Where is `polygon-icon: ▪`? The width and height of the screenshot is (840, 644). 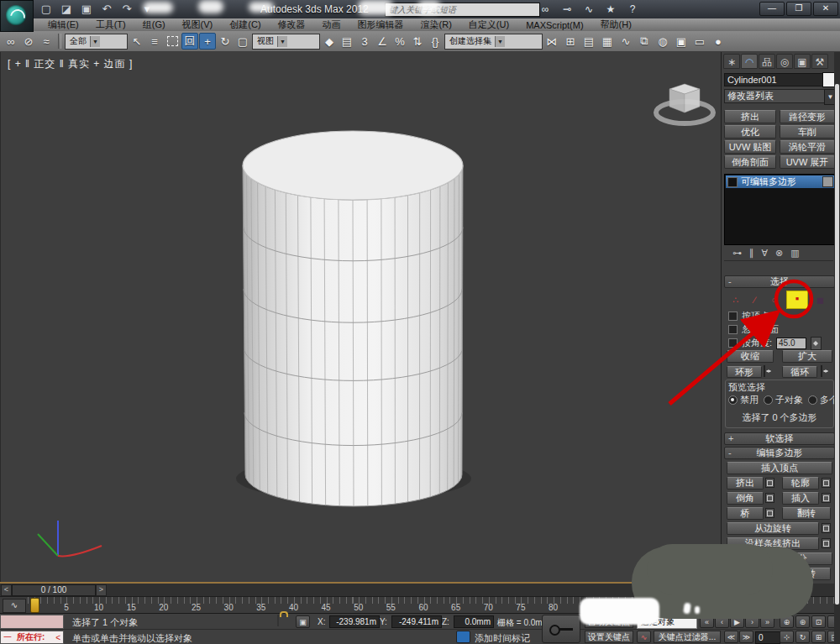
polygon-icon: ▪ is located at coordinates (797, 300).